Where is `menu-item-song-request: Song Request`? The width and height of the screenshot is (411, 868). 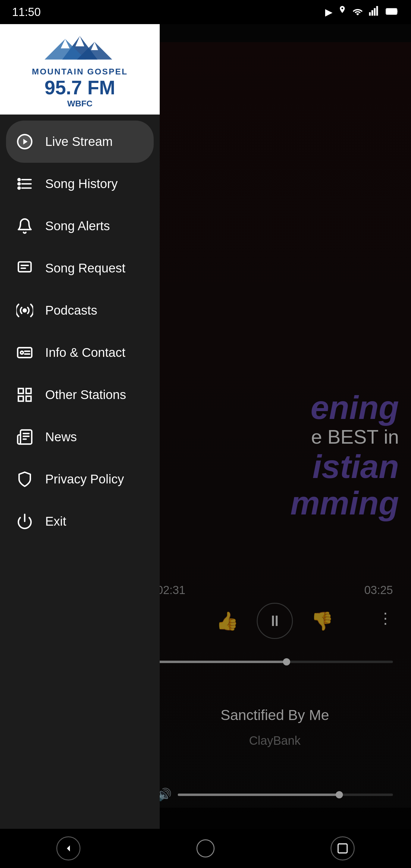
menu-item-song-request: Song Request is located at coordinates (80, 268).